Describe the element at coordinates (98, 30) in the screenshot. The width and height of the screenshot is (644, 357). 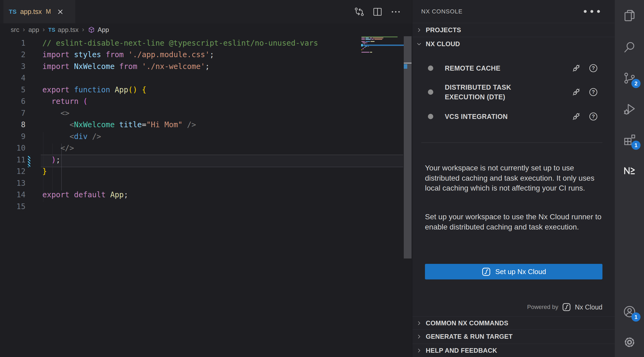
I see `breadcrumb-symbol-app: App` at that location.